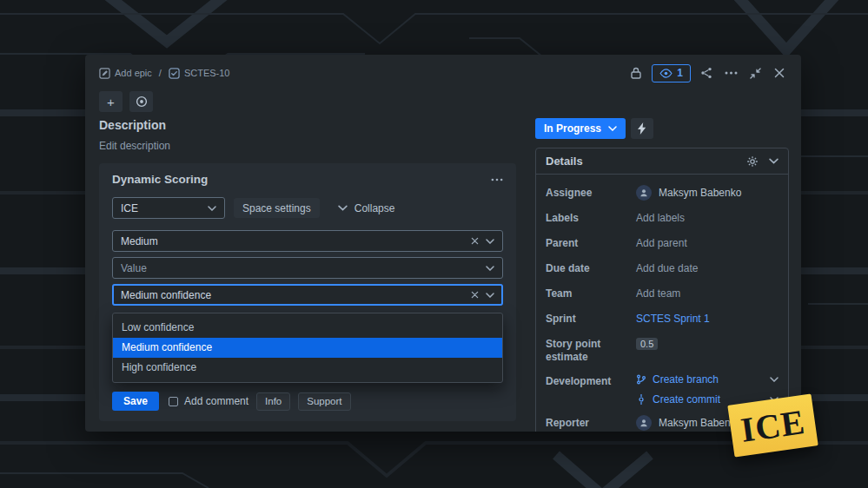  I want to click on add-comment-checkbox, so click(174, 401).